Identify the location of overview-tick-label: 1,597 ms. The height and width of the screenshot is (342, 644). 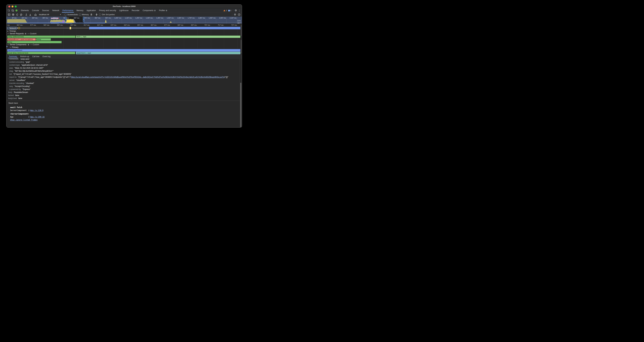
(170, 18).